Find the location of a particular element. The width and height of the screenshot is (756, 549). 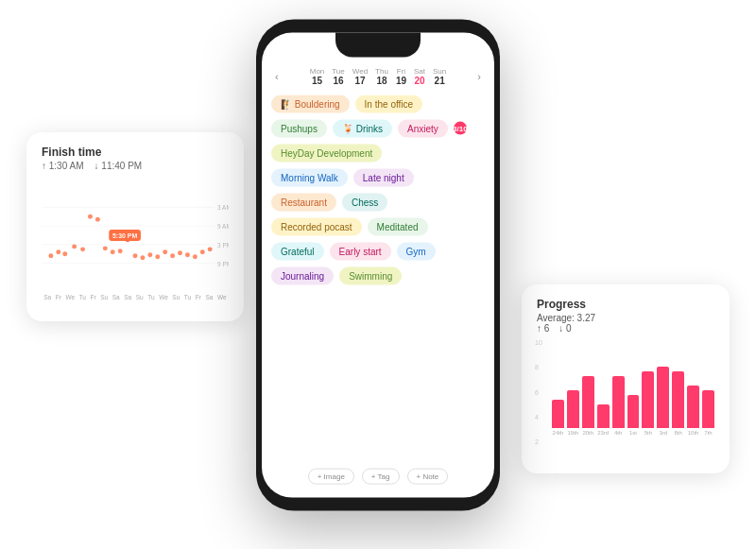

toolbar-btn: + Note is located at coordinates (428, 476).